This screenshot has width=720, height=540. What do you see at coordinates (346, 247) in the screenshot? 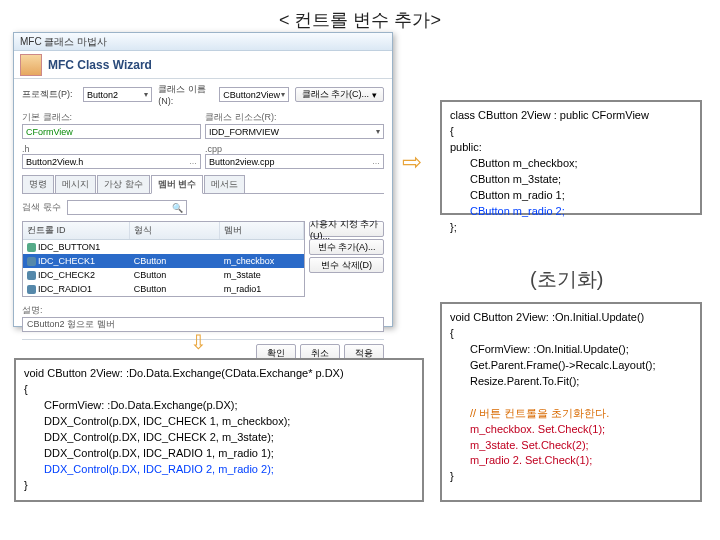
I see `add-var-button: 변수 추가(A)...` at bounding box center [346, 247].